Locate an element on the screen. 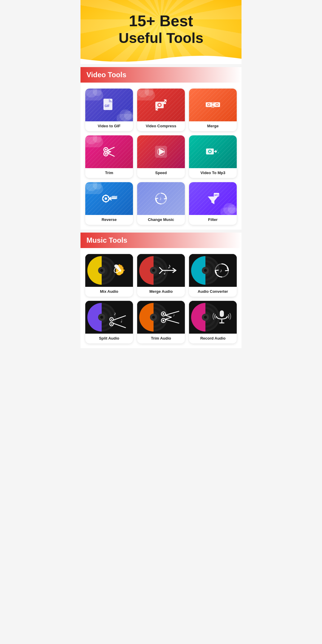 Image resolution: width=322 pixels, height=644 pixels. svg-text: MP4 is located at coordinates (216, 195).